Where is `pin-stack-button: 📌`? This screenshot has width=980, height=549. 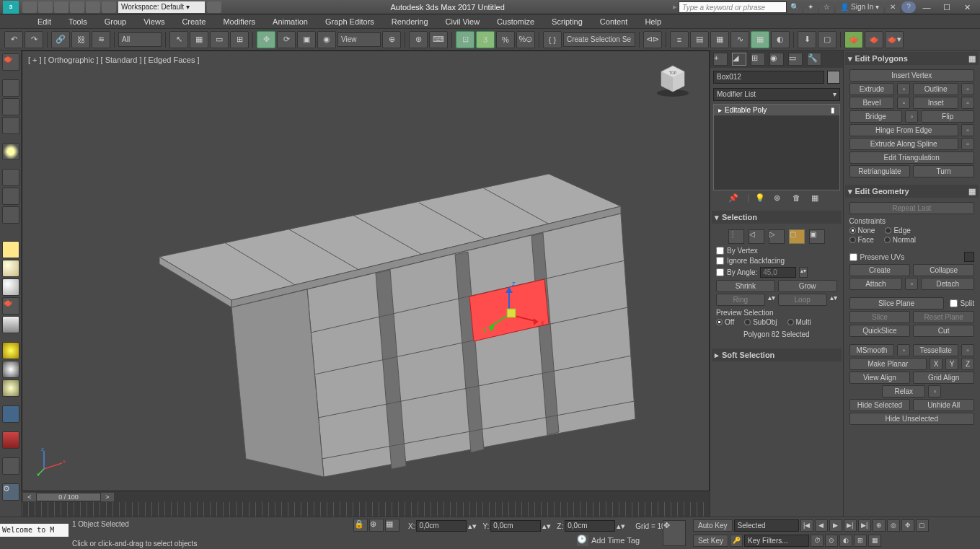
pin-stack-button: 📌 is located at coordinates (735, 200).